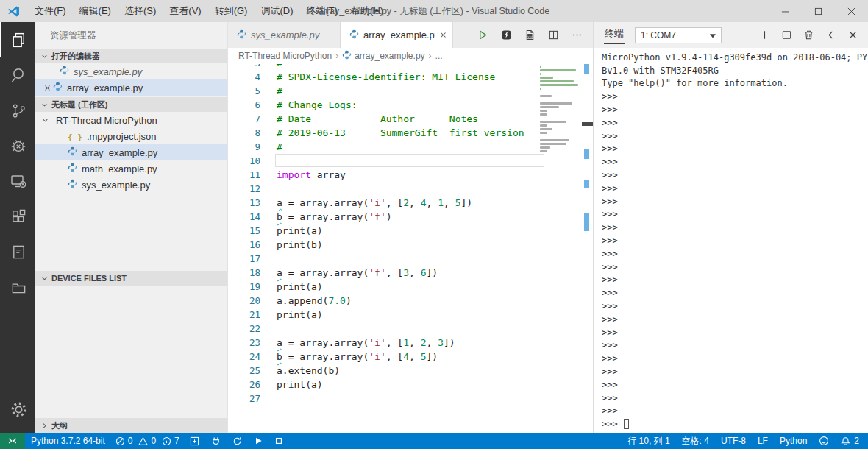 The width and height of the screenshot is (868, 449). What do you see at coordinates (506, 35) in the screenshot?
I see `run-micropython-button` at bounding box center [506, 35].